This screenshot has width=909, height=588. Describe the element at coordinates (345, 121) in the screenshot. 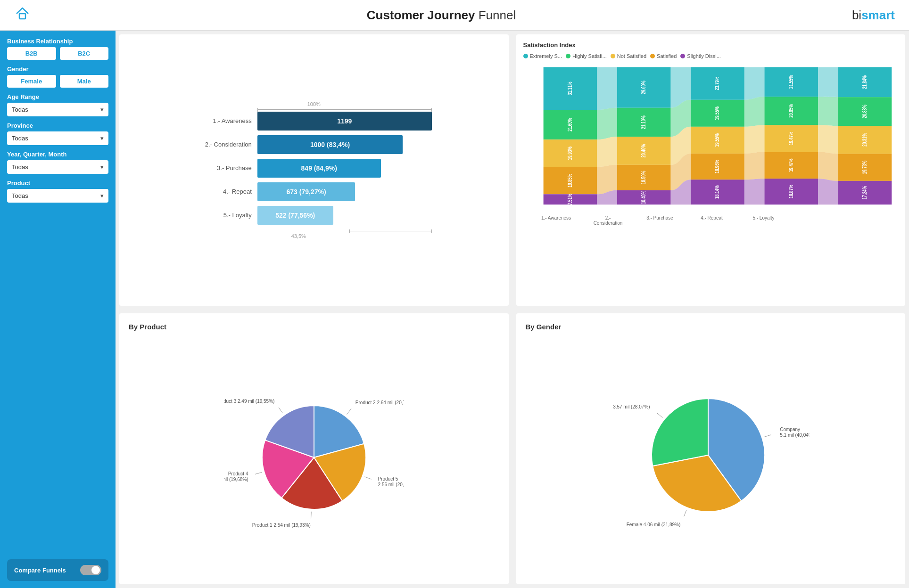

I see `funnel-bar-0: 1199` at that location.